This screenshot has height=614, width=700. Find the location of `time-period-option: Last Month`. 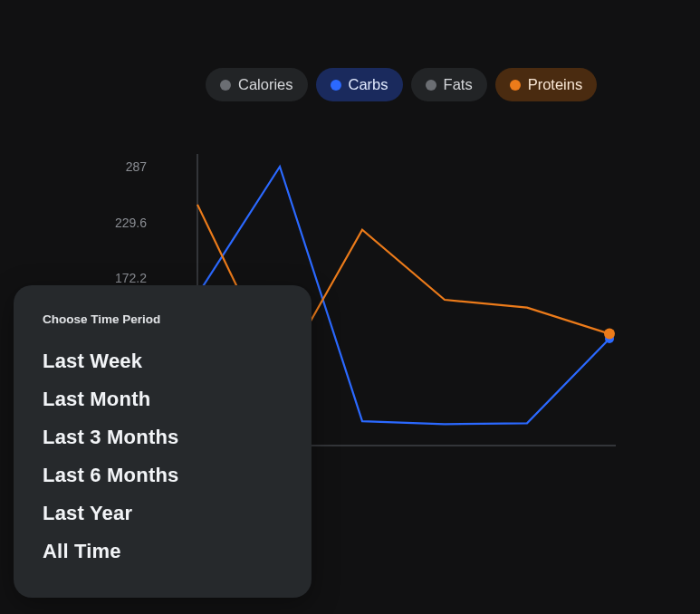

time-period-option: Last Month is located at coordinates (163, 399).